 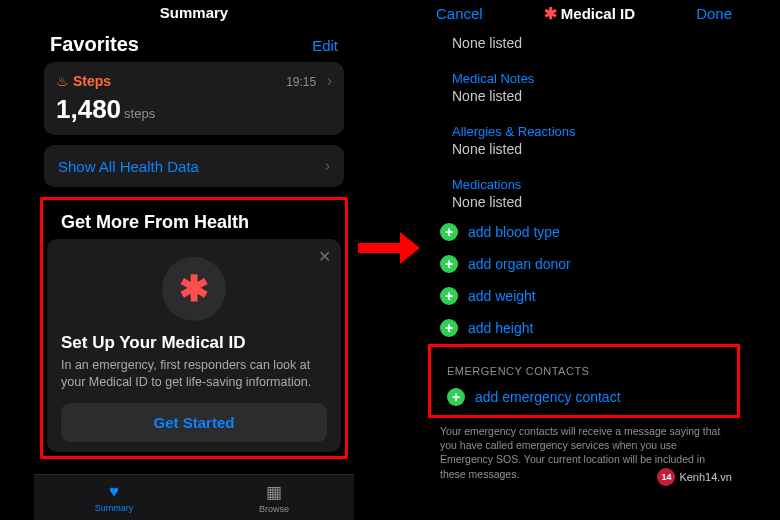 I want to click on medical-card-description: In an emergency, first responders can lo…, so click(x=194, y=374).